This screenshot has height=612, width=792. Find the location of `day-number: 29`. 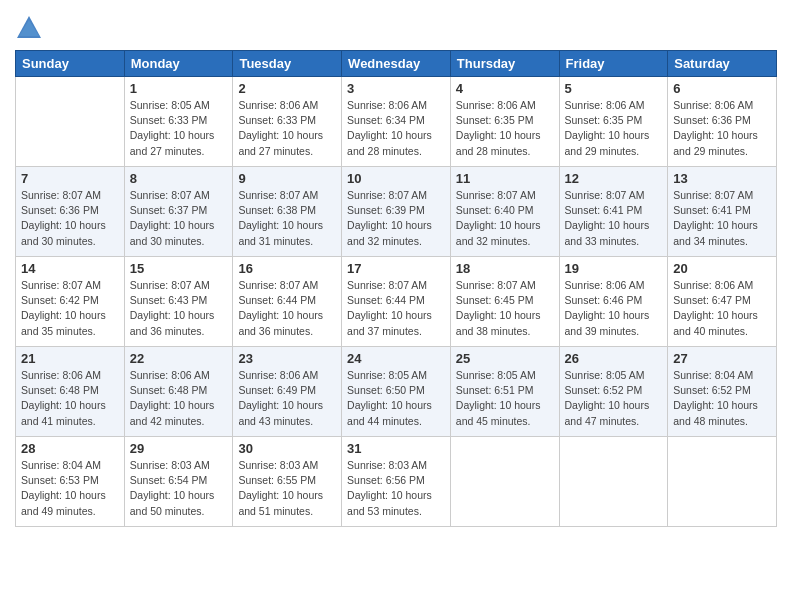

day-number: 29 is located at coordinates (179, 448).